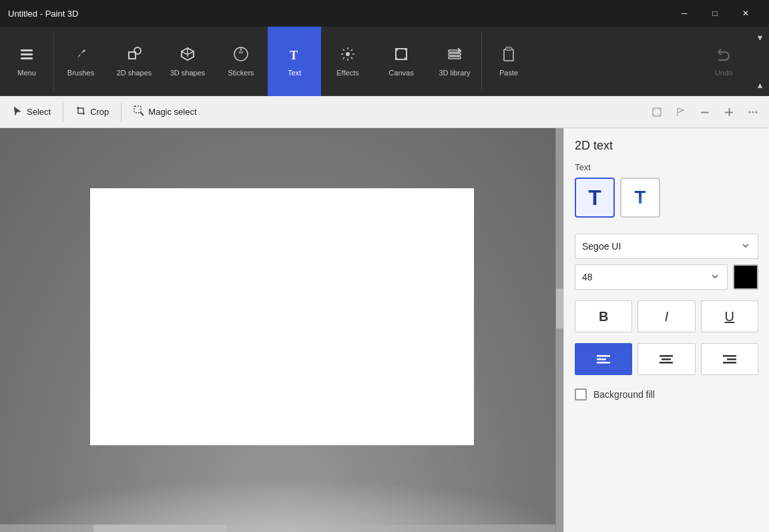 This screenshot has height=532, width=769. What do you see at coordinates (657, 112) in the screenshot?
I see `sub-tool-3d-icon` at bounding box center [657, 112].